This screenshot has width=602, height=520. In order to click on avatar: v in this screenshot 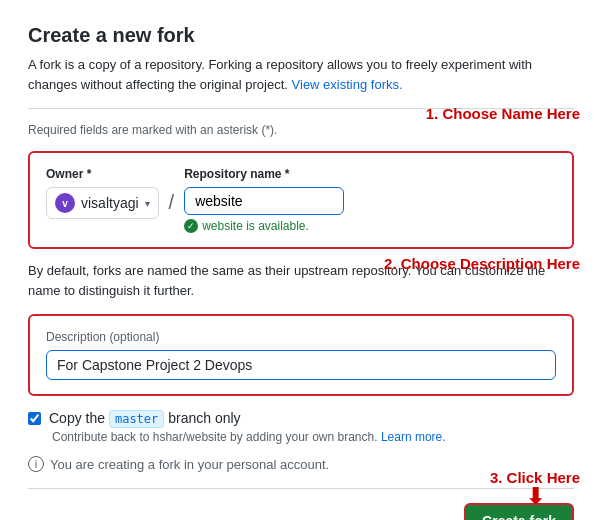, I will do `click(65, 203)`.